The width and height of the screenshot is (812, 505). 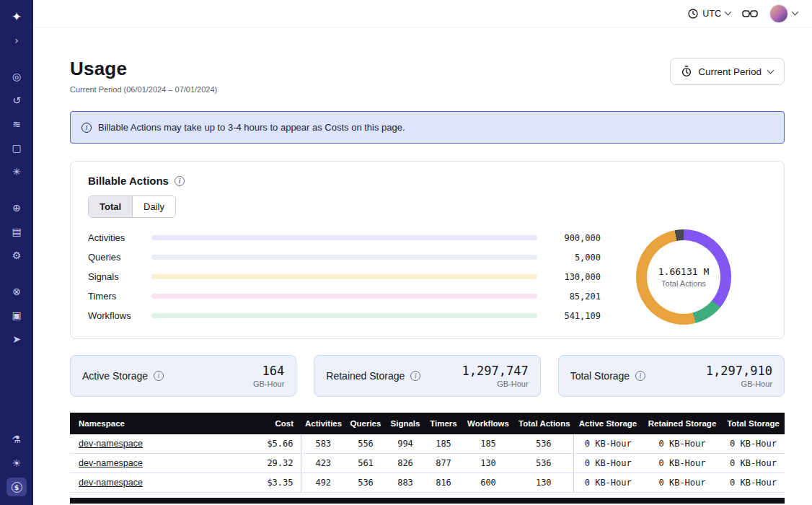 What do you see at coordinates (17, 17) in the screenshot?
I see `temporal-logo-icon: ✦` at bounding box center [17, 17].